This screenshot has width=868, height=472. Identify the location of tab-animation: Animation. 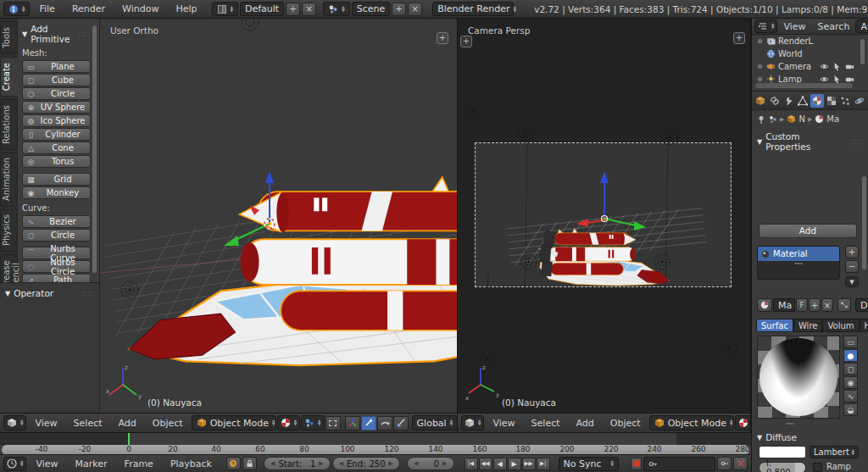
(8, 180).